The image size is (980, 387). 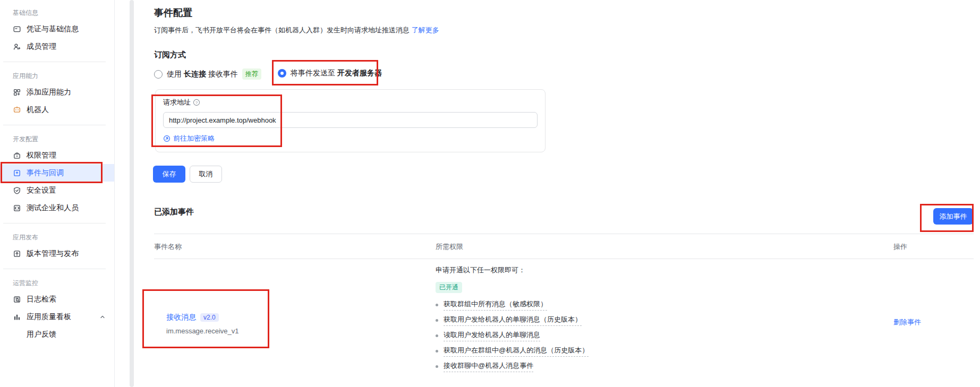 I want to click on sidebar-item-user-feedback: 用户反馈, so click(x=57, y=334).